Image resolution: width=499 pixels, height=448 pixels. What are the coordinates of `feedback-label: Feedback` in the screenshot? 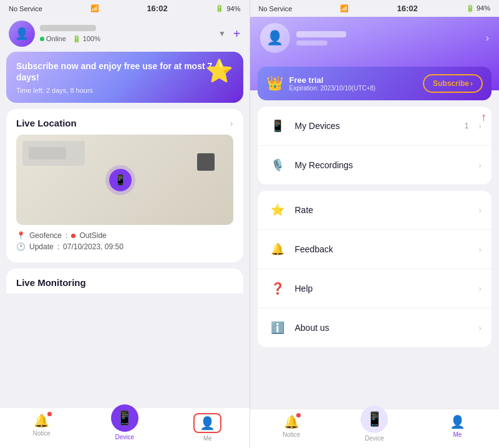 It's located at (383, 249).